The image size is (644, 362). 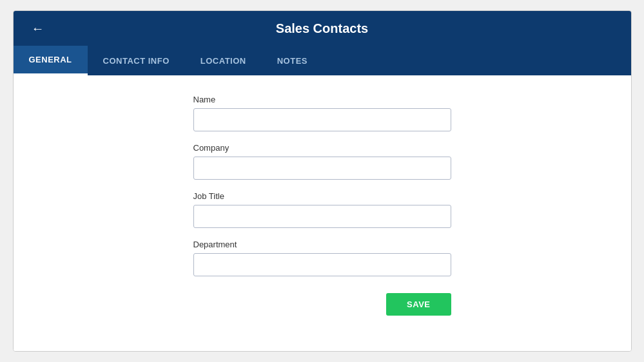 I want to click on page-title: Sales Contacts, so click(x=322, y=28).